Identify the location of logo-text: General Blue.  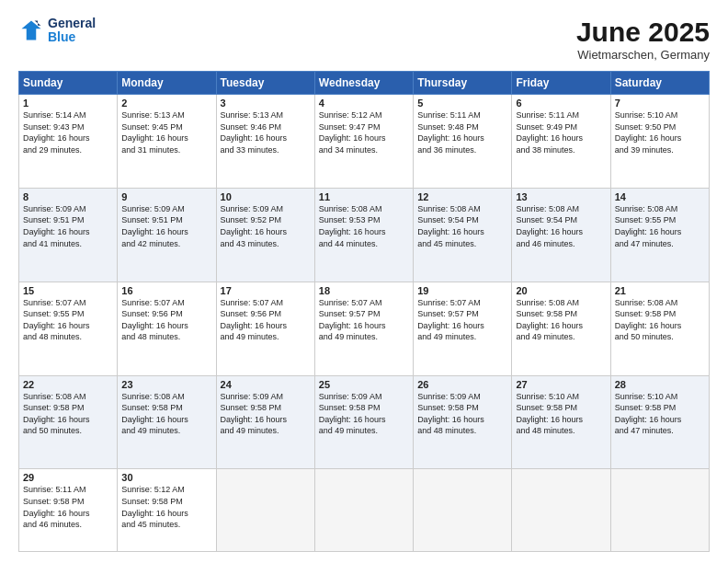
(72, 31).